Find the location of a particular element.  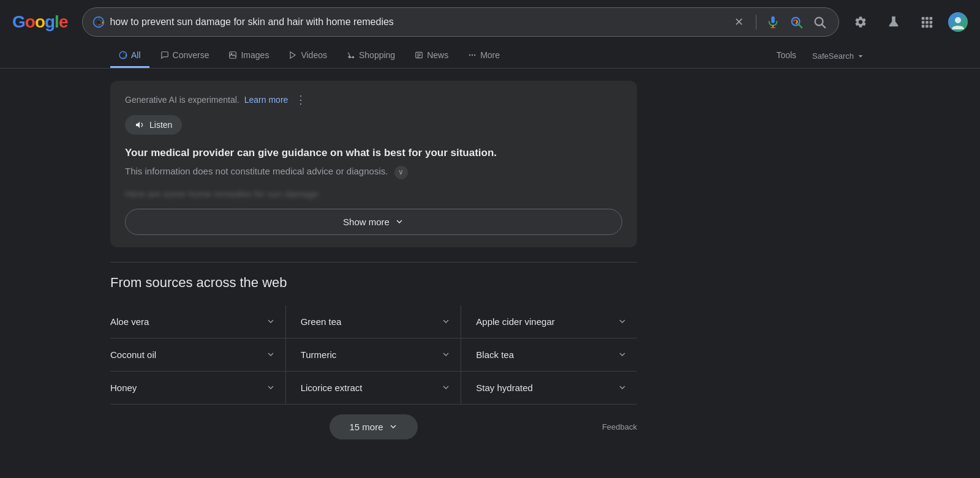

tools-tab: Tools is located at coordinates (786, 56).